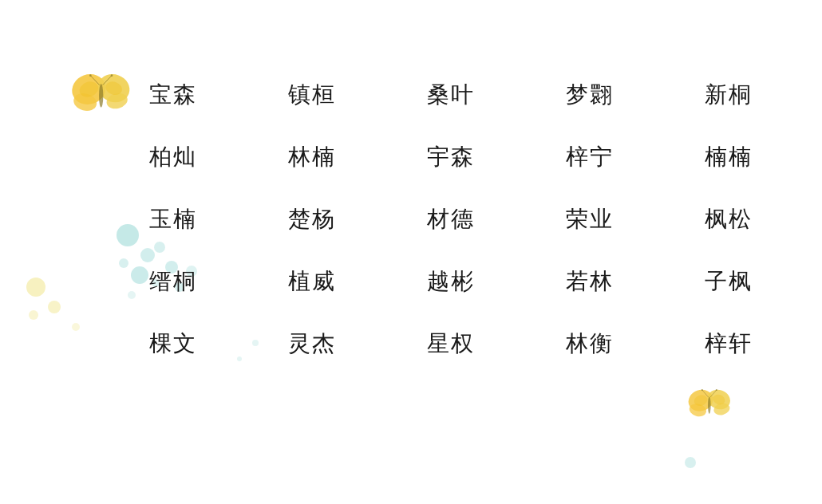 The height and width of the screenshot is (504, 822). I want to click on name-cell-3: 梦翾, so click(590, 95).